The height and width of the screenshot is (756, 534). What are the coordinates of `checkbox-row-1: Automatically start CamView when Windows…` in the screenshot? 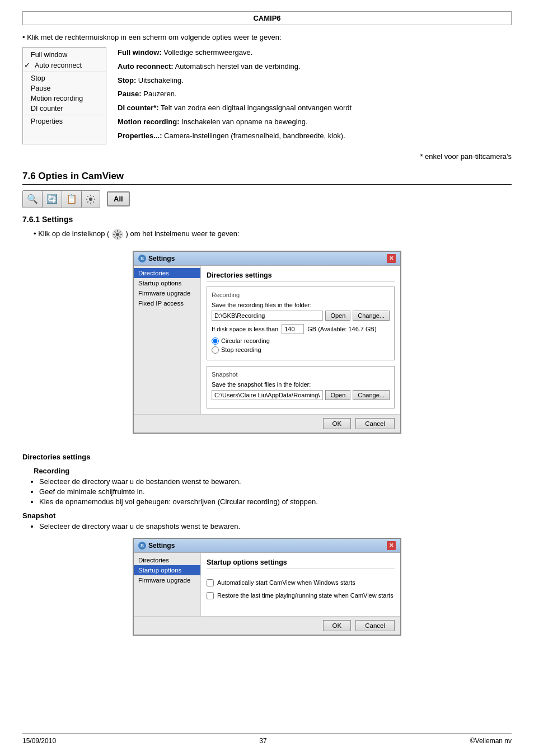 It's located at (301, 583).